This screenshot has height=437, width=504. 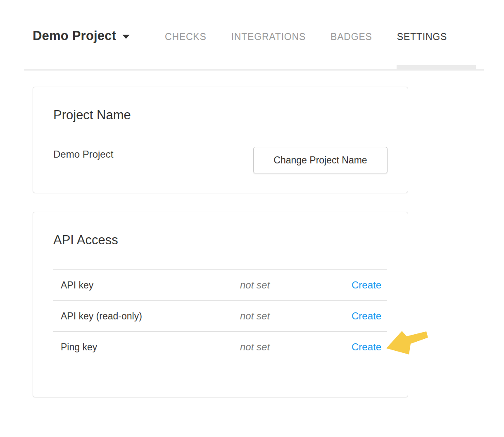 I want to click on api-key-read-only-label: API key (read-only), so click(x=97, y=316).